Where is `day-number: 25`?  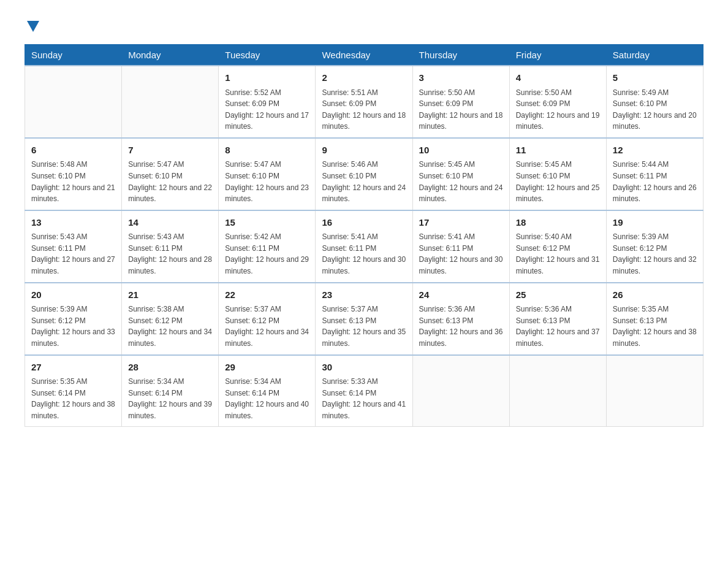 day-number: 25 is located at coordinates (558, 296).